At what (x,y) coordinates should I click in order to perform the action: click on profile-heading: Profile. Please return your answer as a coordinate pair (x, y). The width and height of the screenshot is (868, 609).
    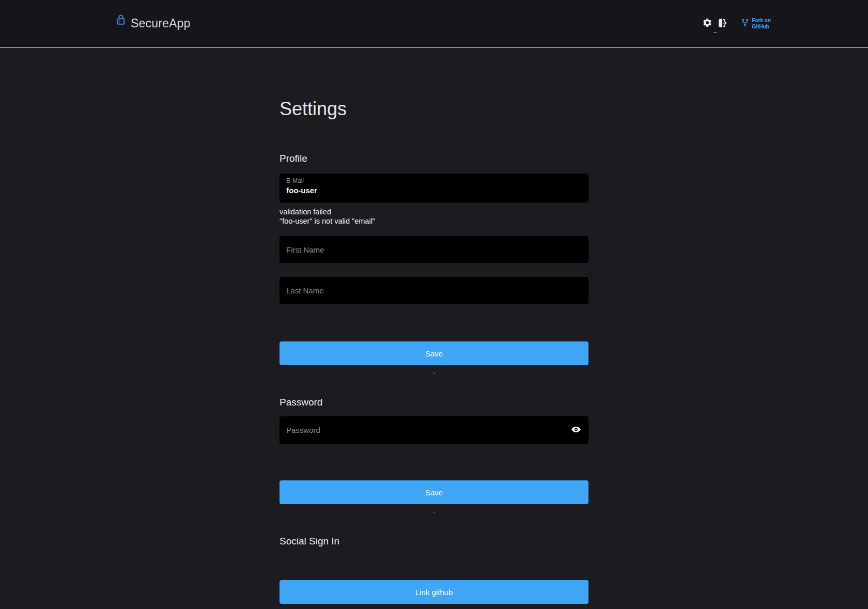
    Looking at the image, I should click on (434, 159).